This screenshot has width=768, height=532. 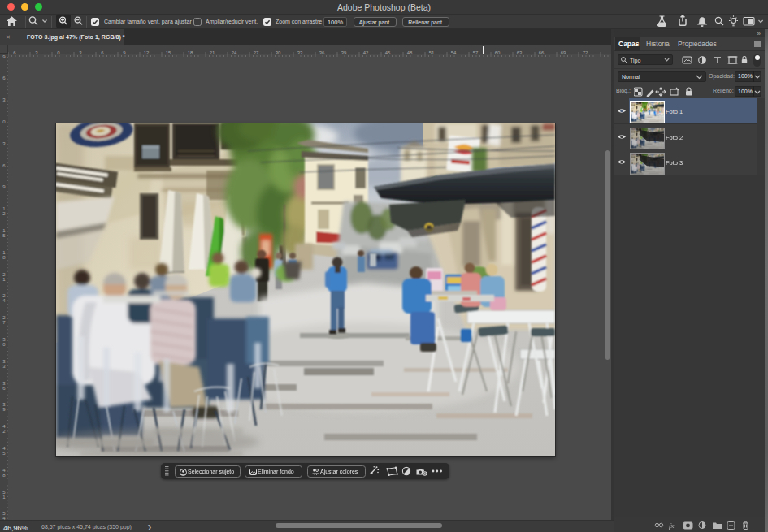 I want to click on svg-text: 63, so click(x=520, y=53).